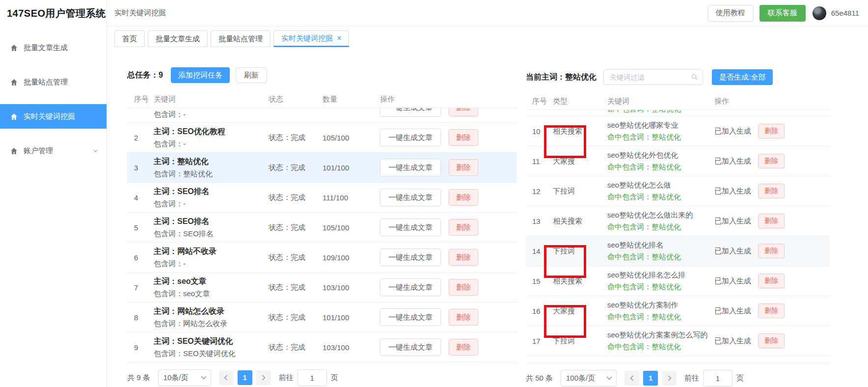 The width and height of the screenshot is (868, 387). What do you see at coordinates (200, 75) in the screenshot?
I see `add-task-button: 添加挖词任务` at bounding box center [200, 75].